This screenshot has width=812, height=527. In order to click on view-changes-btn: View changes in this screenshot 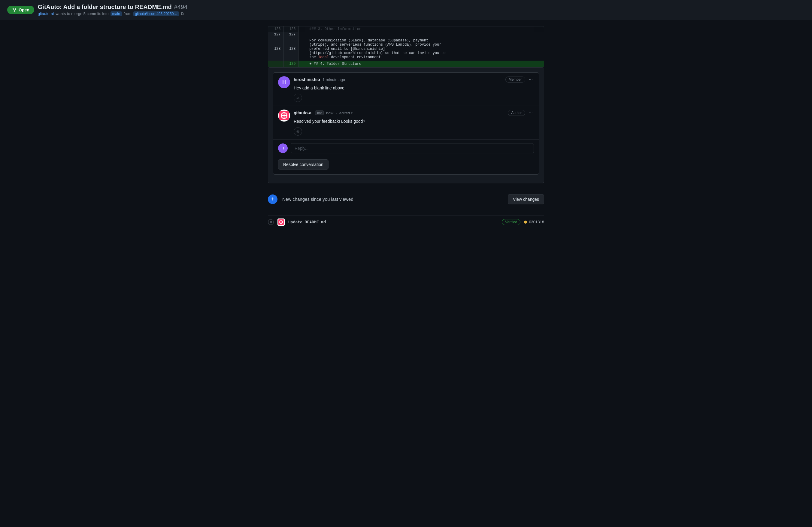, I will do `click(526, 199)`.